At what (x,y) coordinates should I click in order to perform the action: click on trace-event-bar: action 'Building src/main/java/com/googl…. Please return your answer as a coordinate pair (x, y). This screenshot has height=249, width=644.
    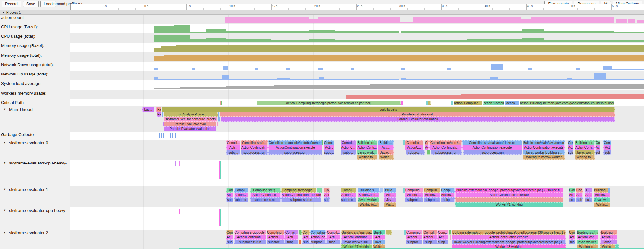
    Looking at the image, I should click on (567, 103).